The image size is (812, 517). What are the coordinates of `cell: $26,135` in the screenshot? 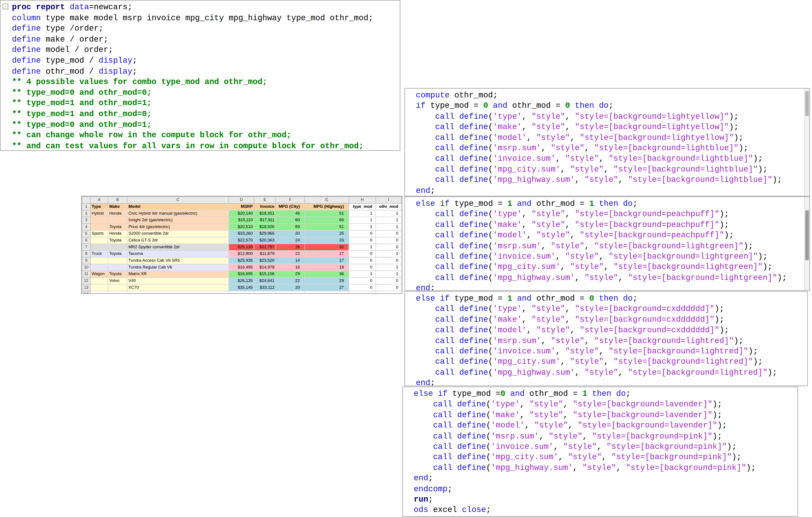 It's located at (241, 281).